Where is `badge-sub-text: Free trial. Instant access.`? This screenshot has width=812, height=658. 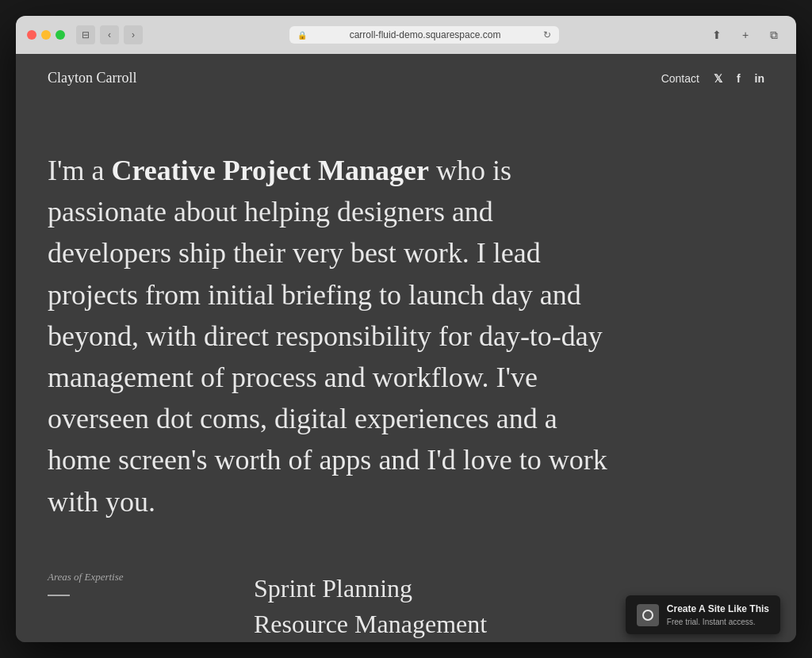 badge-sub-text: Free trial. Instant access. is located at coordinates (718, 622).